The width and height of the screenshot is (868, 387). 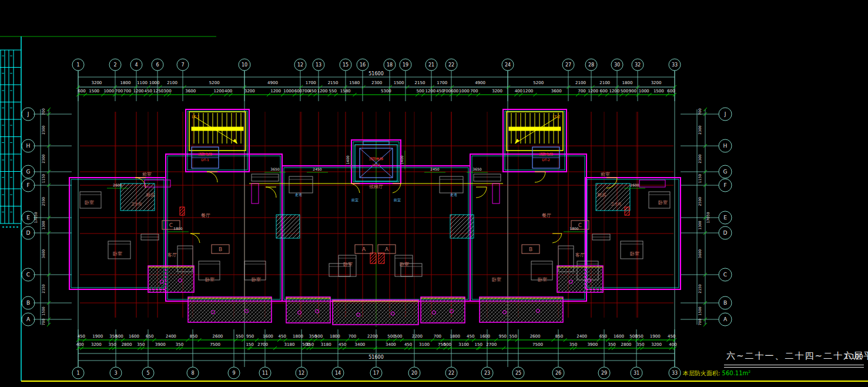 What do you see at coordinates (273, 83) in the screenshot?
I see `svg-text: 4900` at bounding box center [273, 83].